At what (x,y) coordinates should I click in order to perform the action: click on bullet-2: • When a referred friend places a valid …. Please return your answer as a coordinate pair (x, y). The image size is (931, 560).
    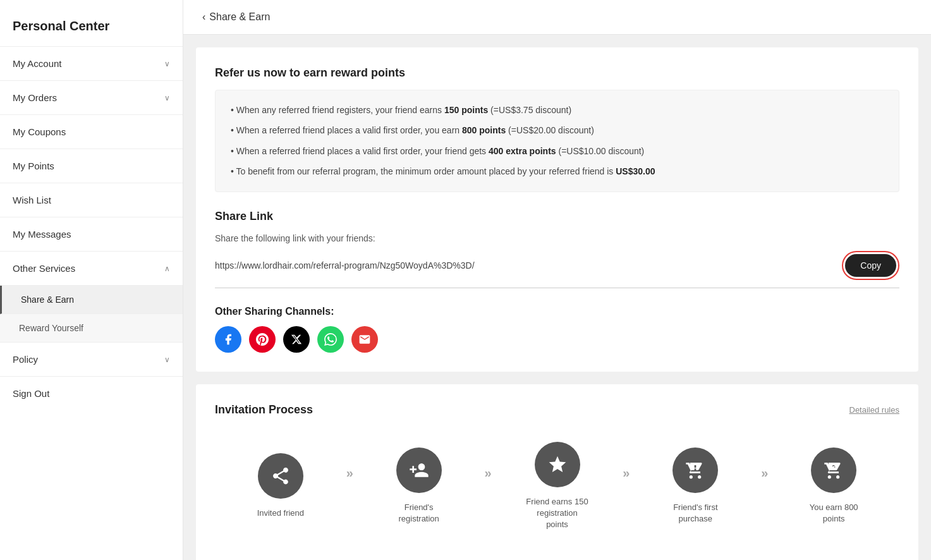
    Looking at the image, I should click on (557, 130).